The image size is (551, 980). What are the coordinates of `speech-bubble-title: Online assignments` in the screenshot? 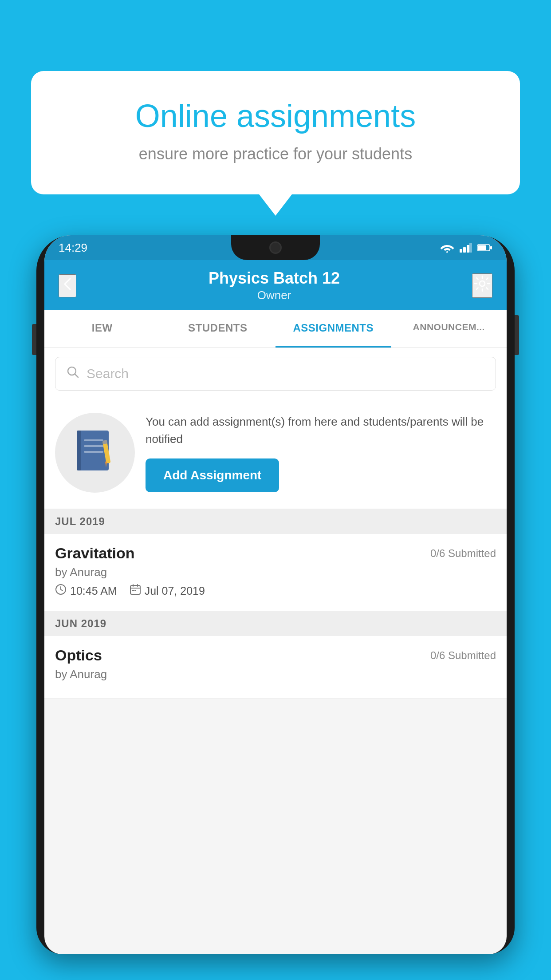 It's located at (276, 116).